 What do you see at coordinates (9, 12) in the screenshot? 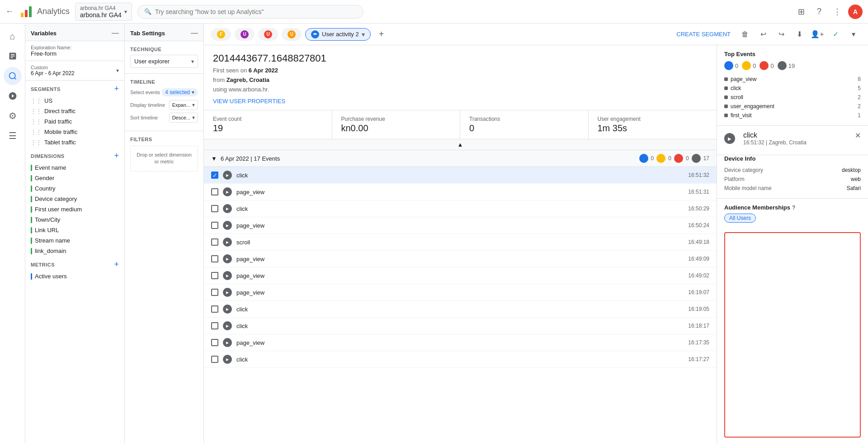
I see `back-button: ←` at bounding box center [9, 12].